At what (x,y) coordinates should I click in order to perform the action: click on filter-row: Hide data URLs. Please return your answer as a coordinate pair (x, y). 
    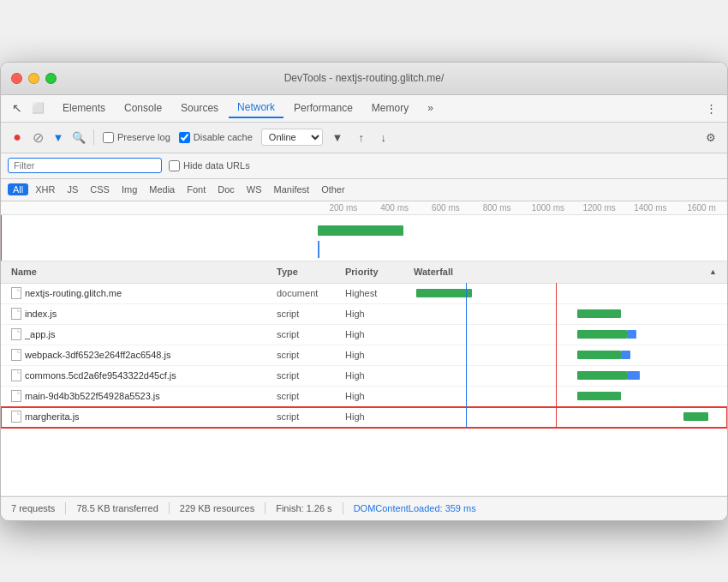
    Looking at the image, I should click on (364, 166).